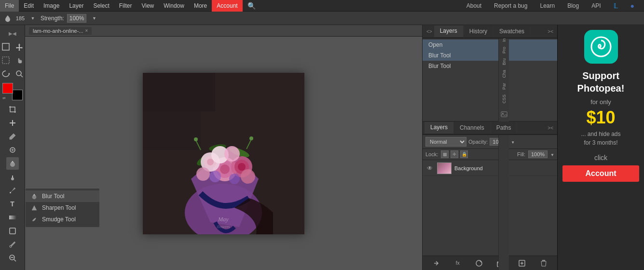  I want to click on menu-layer: Layer, so click(76, 6).